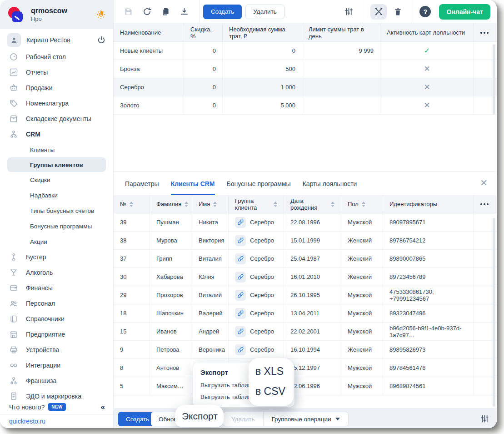 This screenshot has height=434, width=504. What do you see at coordinates (165, 12) in the screenshot?
I see `copy-icon` at bounding box center [165, 12].